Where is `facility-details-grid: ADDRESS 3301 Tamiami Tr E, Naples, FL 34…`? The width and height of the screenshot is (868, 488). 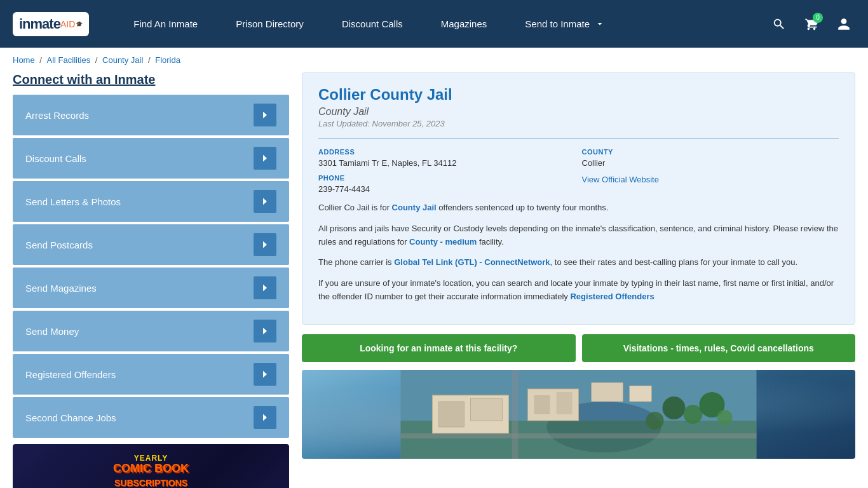
facility-details-grid: ADDRESS 3301 Tamiami Tr E, Naples, FL 34… is located at coordinates (578, 166).